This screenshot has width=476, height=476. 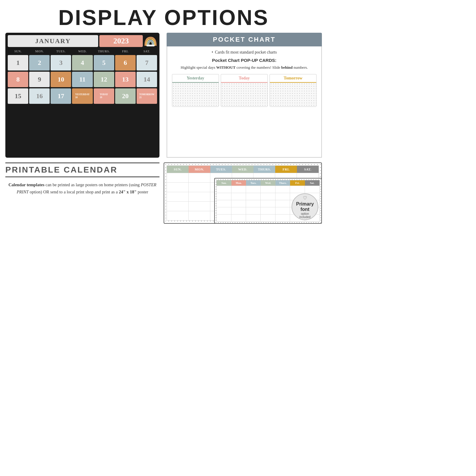 I want to click on calendar-preview-area: SUN. MON. TUES. WED. THURS. FRI. SAT., so click(x=243, y=191).